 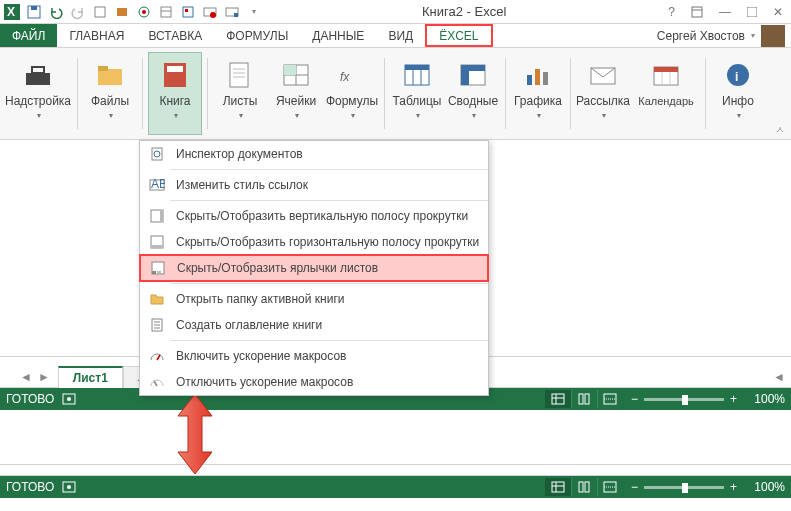 What do you see at coordinates (778, 12) in the screenshot?
I see `close-icon: ✕` at bounding box center [778, 12].